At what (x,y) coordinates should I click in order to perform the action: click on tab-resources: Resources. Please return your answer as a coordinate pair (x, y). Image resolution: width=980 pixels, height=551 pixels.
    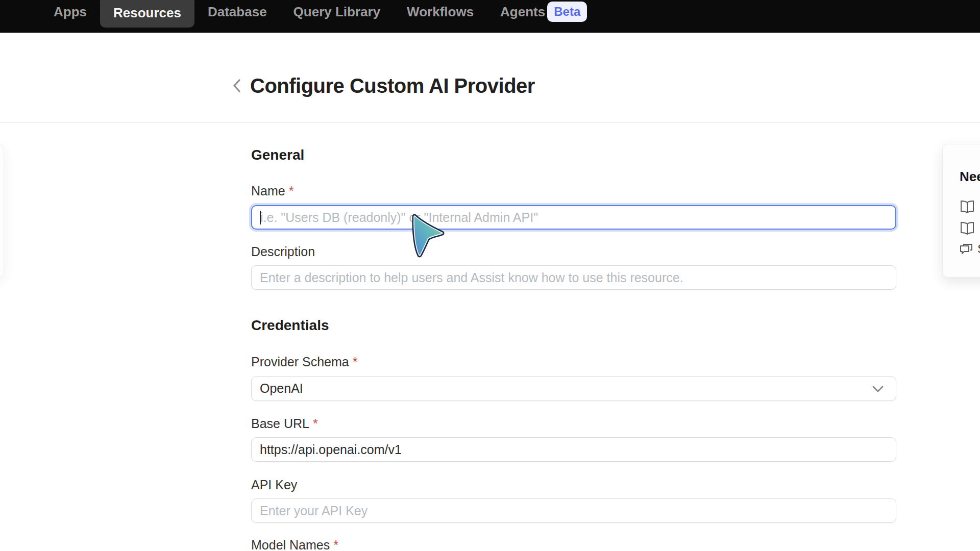
    Looking at the image, I should click on (147, 14).